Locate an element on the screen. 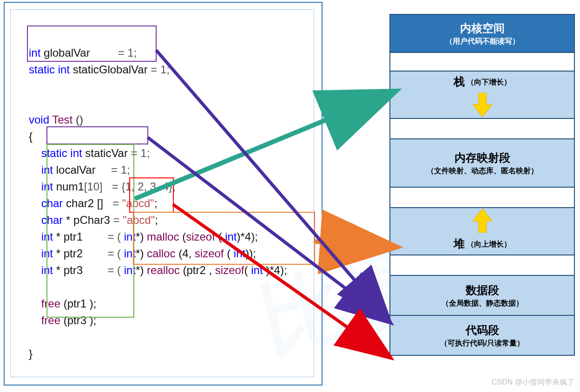 This screenshot has width=580, height=392. brace: } is located at coordinates (31, 354).